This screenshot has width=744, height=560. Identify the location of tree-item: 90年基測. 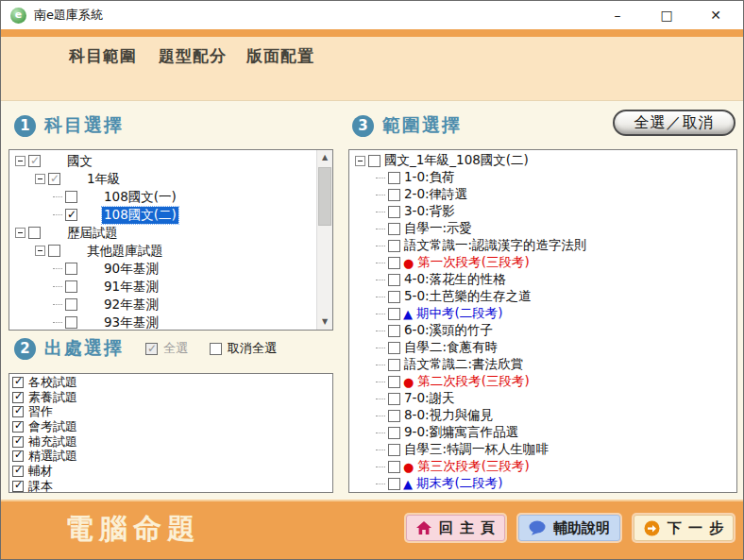
(162, 268).